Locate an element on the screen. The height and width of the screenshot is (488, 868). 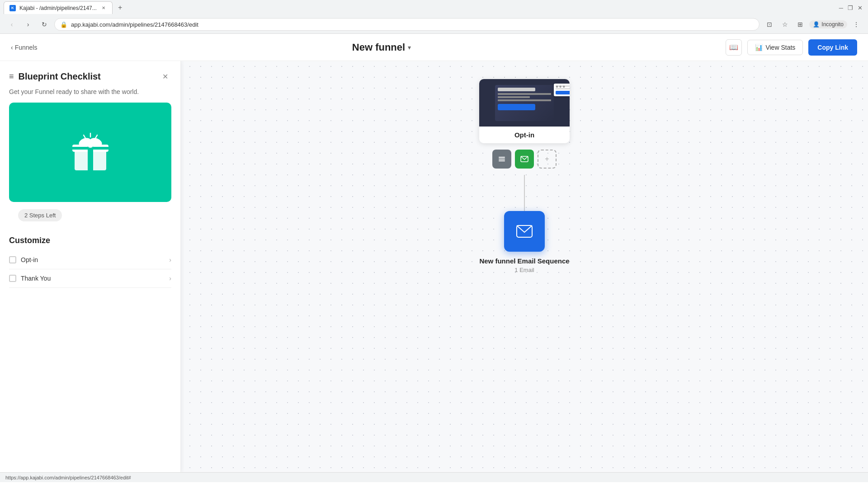
new-tab-button: + is located at coordinates (120, 8).